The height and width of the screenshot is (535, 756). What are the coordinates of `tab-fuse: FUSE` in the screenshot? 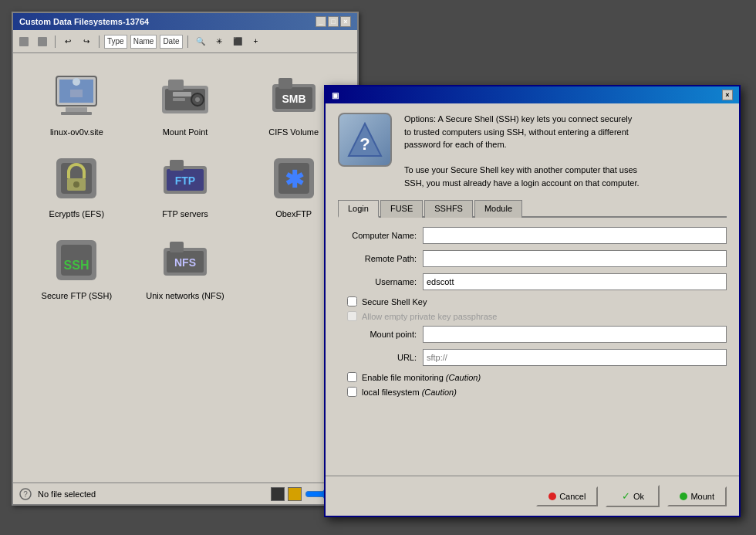 It's located at (401, 208).